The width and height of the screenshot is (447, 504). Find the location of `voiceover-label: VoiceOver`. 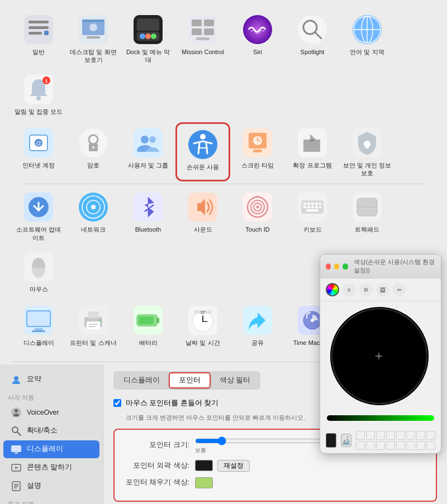

voiceover-label: VoiceOver is located at coordinates (43, 412).